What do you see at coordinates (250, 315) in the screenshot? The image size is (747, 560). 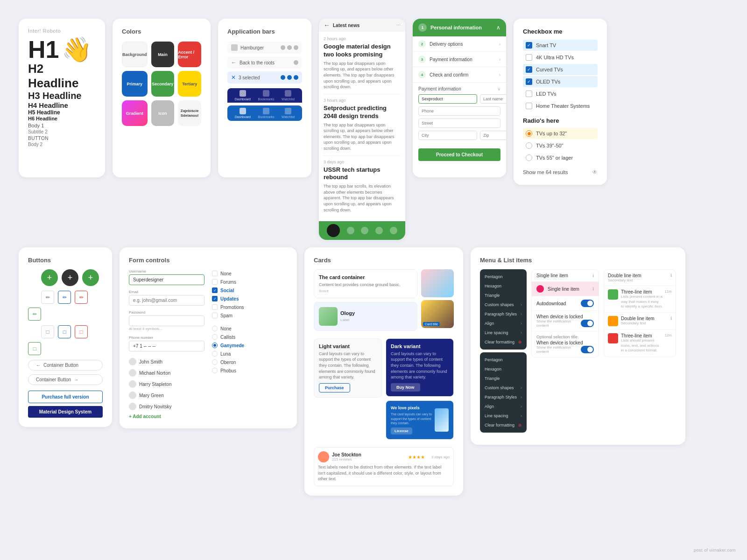 I see `form-cb-spam: Spam` at bounding box center [250, 315].